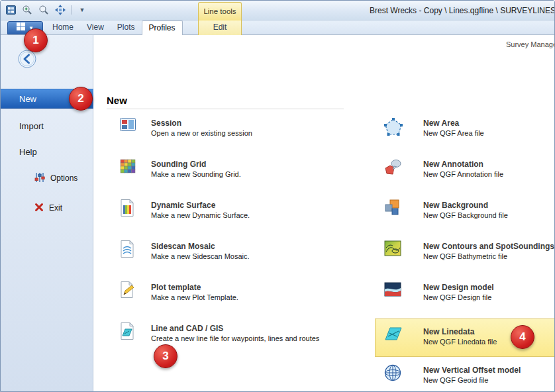  I want to click on sidebar-item-options: Options, so click(56, 178).